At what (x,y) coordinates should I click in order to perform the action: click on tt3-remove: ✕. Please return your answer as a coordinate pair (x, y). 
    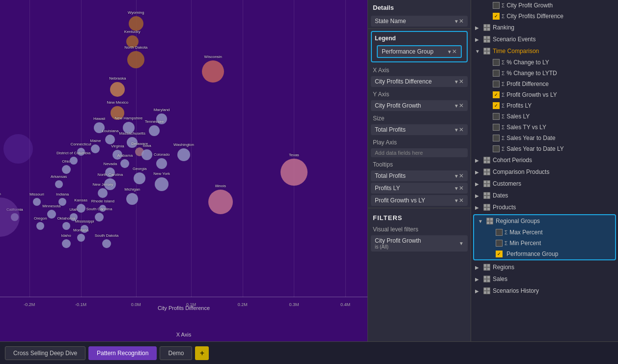
    Looking at the image, I should click on (461, 200).